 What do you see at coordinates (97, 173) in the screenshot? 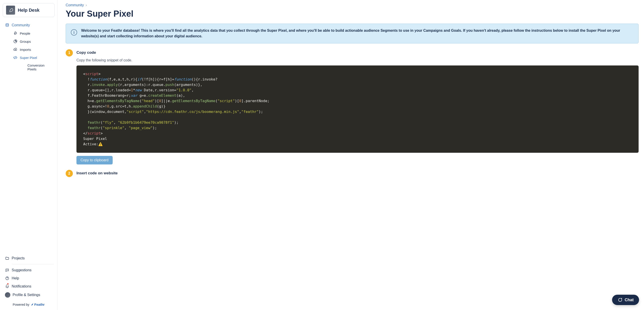
I see `step-title: Insert code on website` at bounding box center [97, 173].